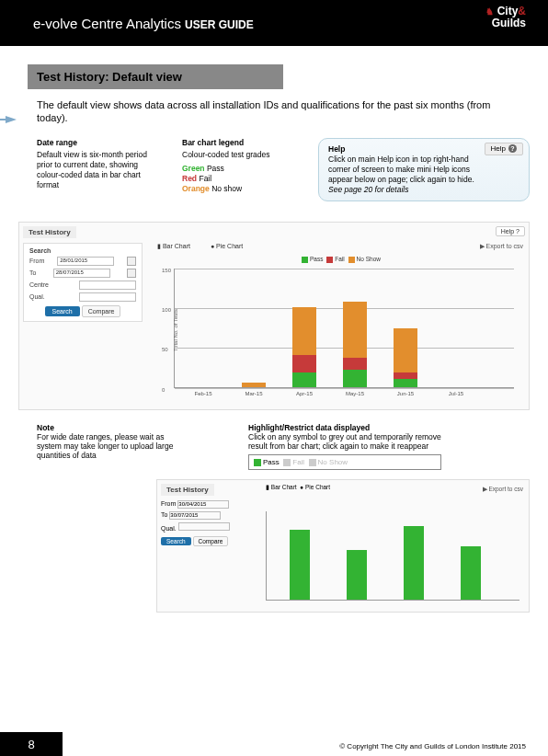  What do you see at coordinates (83, 285) in the screenshot?
I see `centre-row: Centre` at bounding box center [83, 285].